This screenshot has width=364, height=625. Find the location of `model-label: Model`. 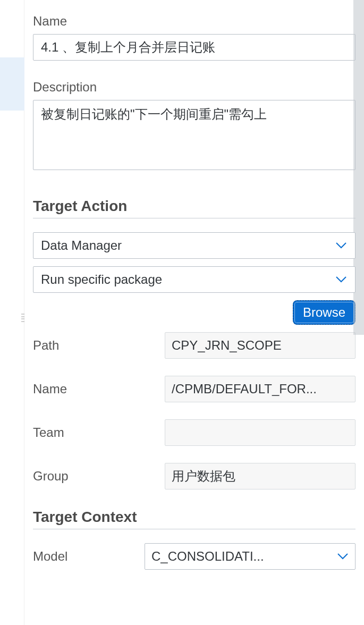

model-label: Model is located at coordinates (89, 556).